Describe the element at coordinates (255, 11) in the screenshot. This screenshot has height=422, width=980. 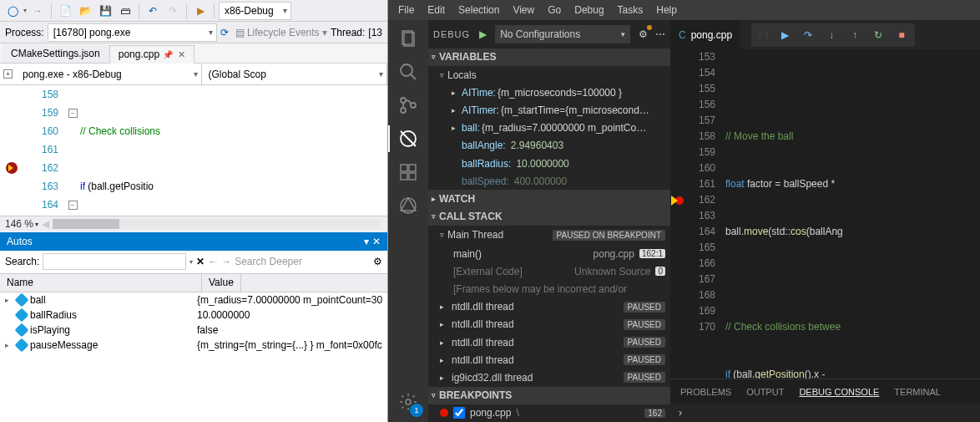
I see `config-combo: x86-Debug` at that location.